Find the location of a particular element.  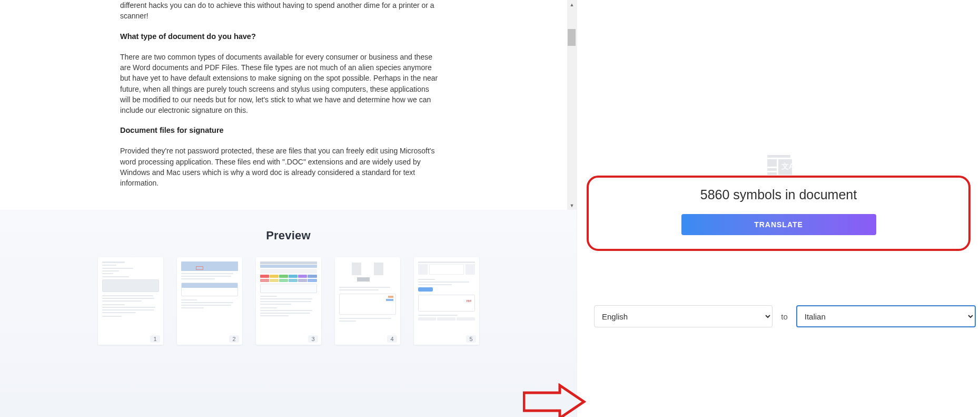

page-number-badge: 4 is located at coordinates (392, 339).